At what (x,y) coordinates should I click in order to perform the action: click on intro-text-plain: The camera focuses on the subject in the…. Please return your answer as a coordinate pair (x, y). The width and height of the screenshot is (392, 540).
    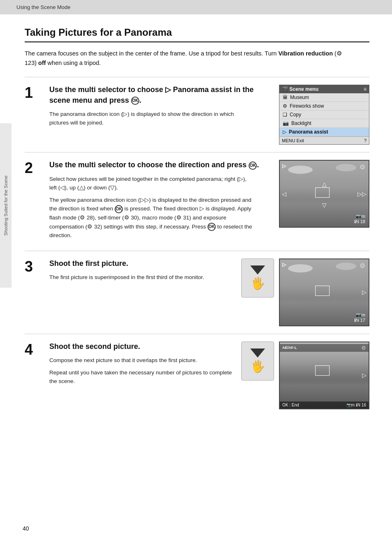
    Looking at the image, I should click on (151, 53).